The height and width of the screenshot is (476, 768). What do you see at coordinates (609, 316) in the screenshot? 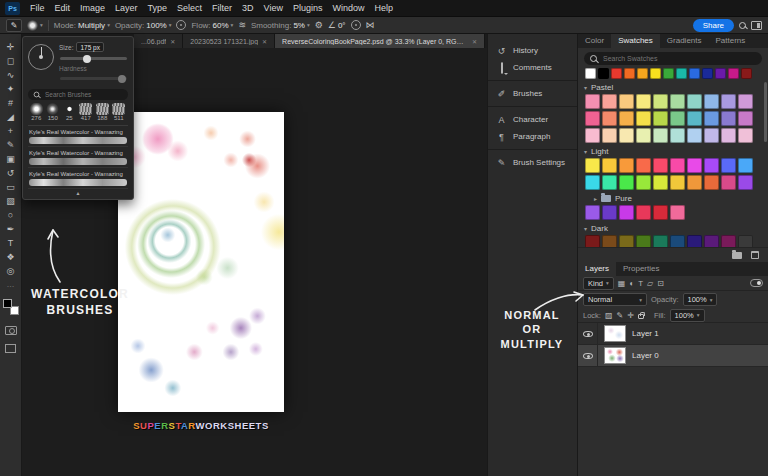
I see `lock-transparency-icon: ▨` at bounding box center [609, 316].